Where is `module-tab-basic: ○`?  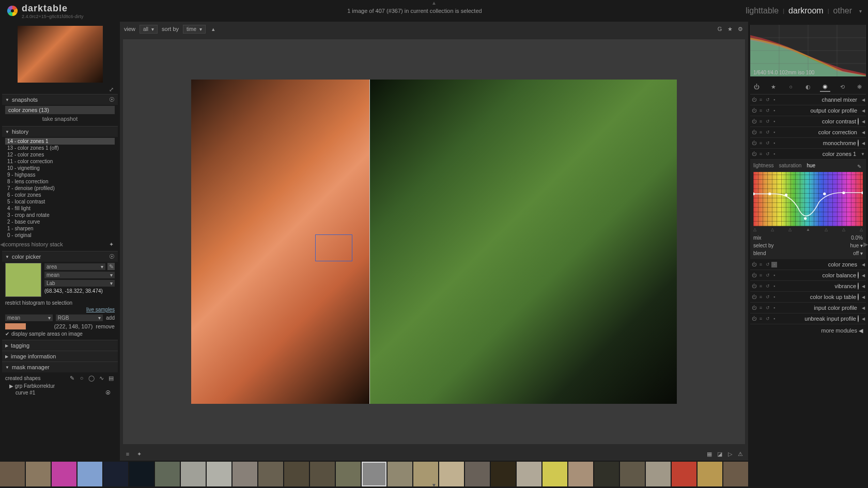 module-tab-basic: ○ is located at coordinates (791, 87).